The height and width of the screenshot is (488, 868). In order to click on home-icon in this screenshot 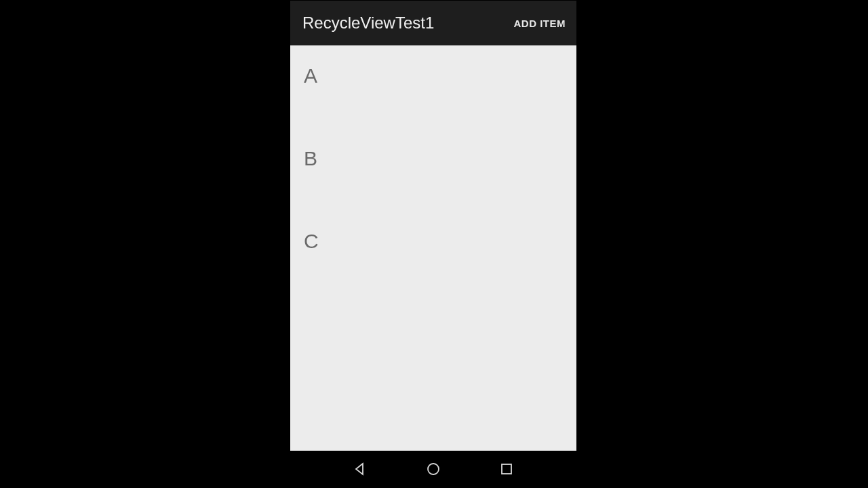, I will do `click(433, 469)`.